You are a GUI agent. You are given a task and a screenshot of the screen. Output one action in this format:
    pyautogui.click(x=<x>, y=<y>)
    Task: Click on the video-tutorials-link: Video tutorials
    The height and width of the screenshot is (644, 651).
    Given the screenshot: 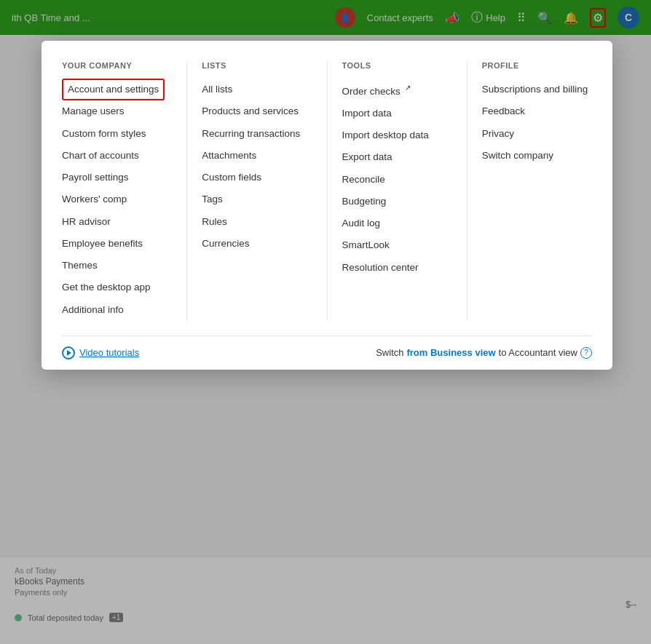 What is the action you would take?
    pyautogui.click(x=100, y=353)
    